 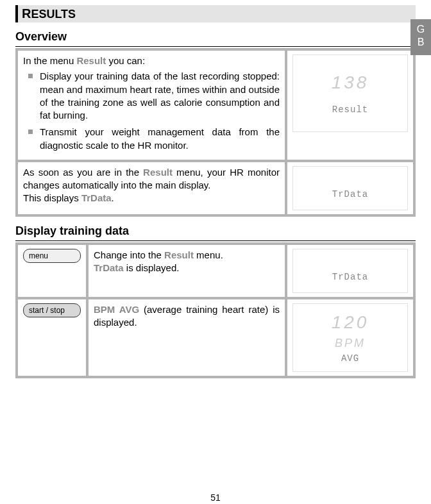 I want to click on intro-emph: Result, so click(x=91, y=60).